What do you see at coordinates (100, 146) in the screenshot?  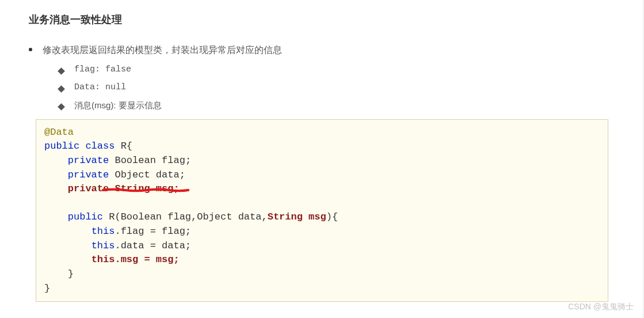 I see `keyword-token: class` at bounding box center [100, 146].